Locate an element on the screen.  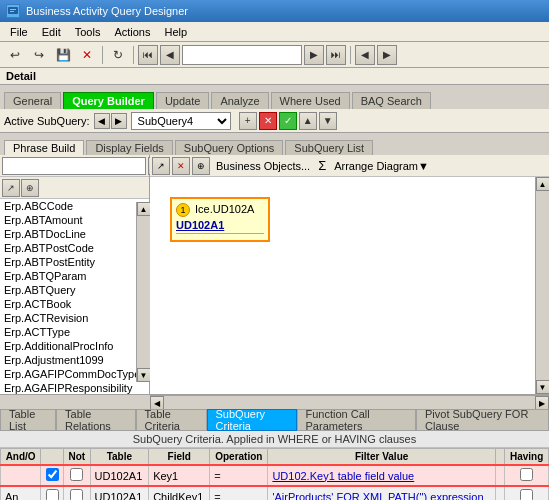
menu-actions: Actions is located at coordinates (132, 32).